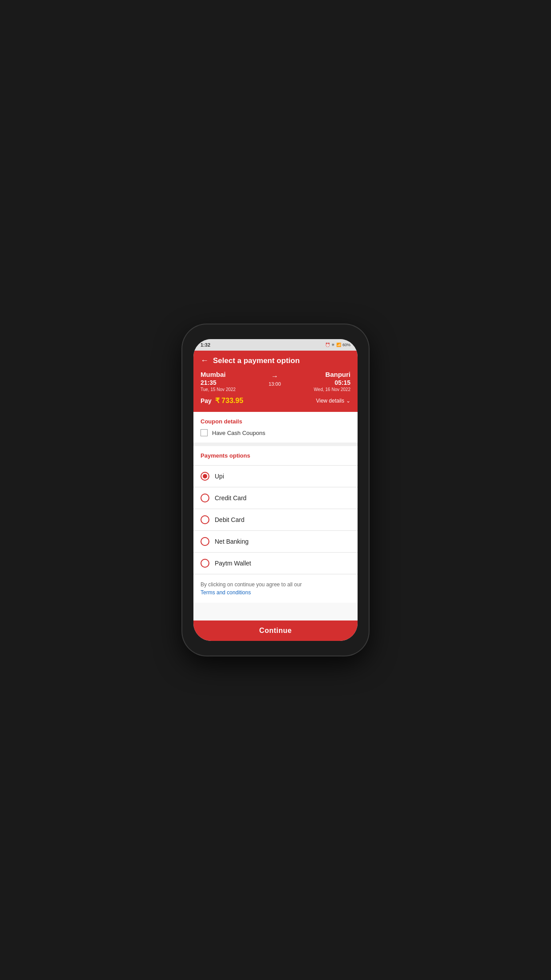 This screenshot has width=551, height=980. What do you see at coordinates (218, 375) in the screenshot?
I see `origin-city: Mumbai` at bounding box center [218, 375].